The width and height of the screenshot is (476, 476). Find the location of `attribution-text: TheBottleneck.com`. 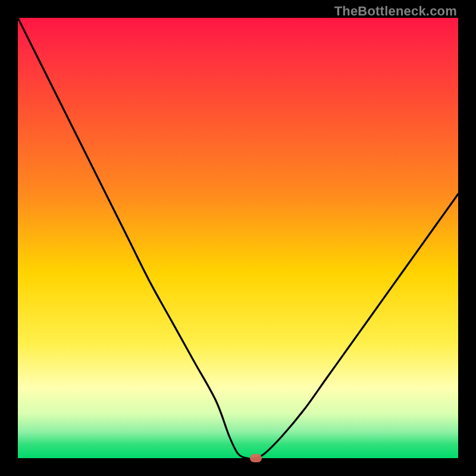

attribution-text: TheBottleneck.com is located at coordinates (396, 11).